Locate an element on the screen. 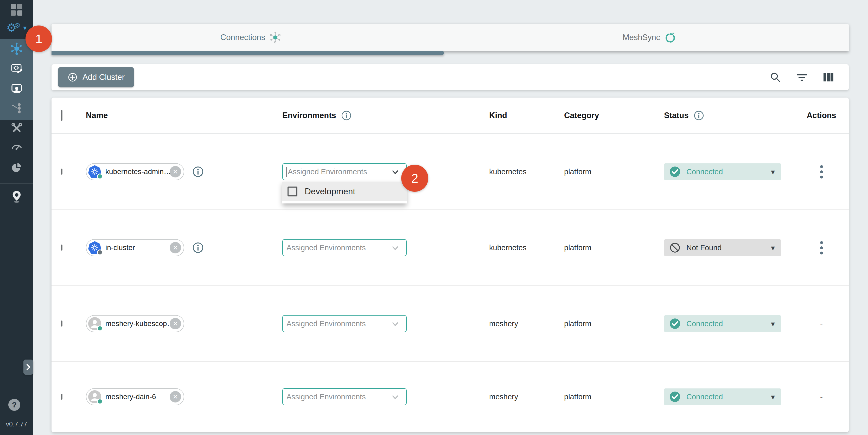 The width and height of the screenshot is (868, 435). sidebar-item-extensions is located at coordinates (17, 168).